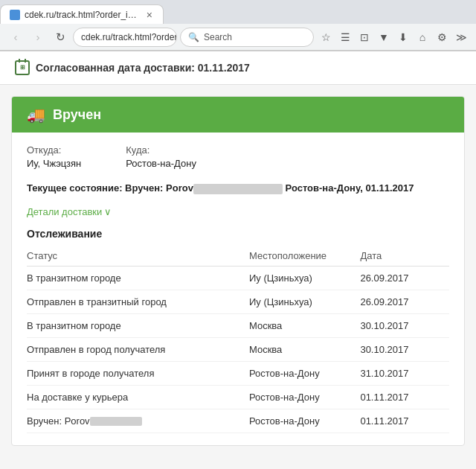 The height and width of the screenshot is (469, 476). I want to click on bookmark-list-icon: ☰, so click(345, 37).